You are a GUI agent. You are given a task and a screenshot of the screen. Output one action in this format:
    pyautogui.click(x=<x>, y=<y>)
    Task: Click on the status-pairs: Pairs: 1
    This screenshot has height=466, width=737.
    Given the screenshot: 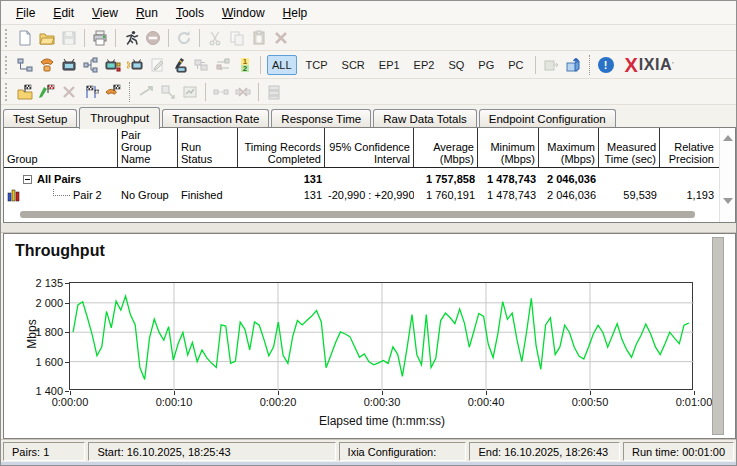 What is the action you would take?
    pyautogui.click(x=44, y=452)
    